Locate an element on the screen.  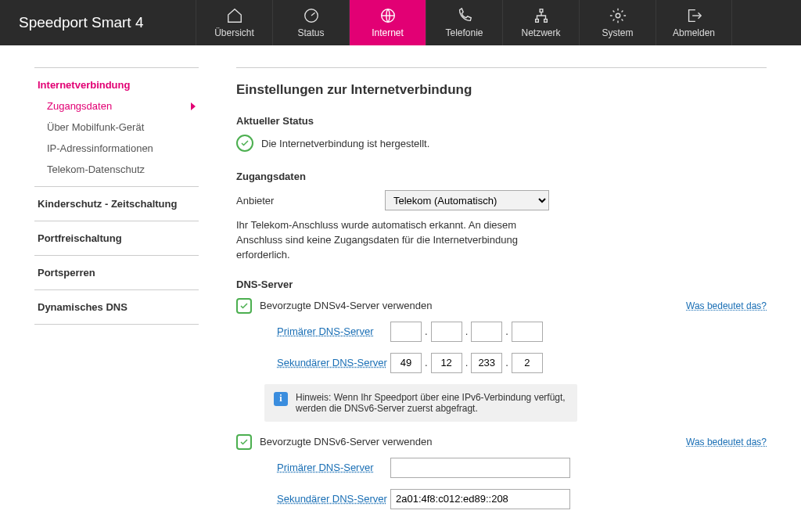
check-circle-icon is located at coordinates (245, 143).